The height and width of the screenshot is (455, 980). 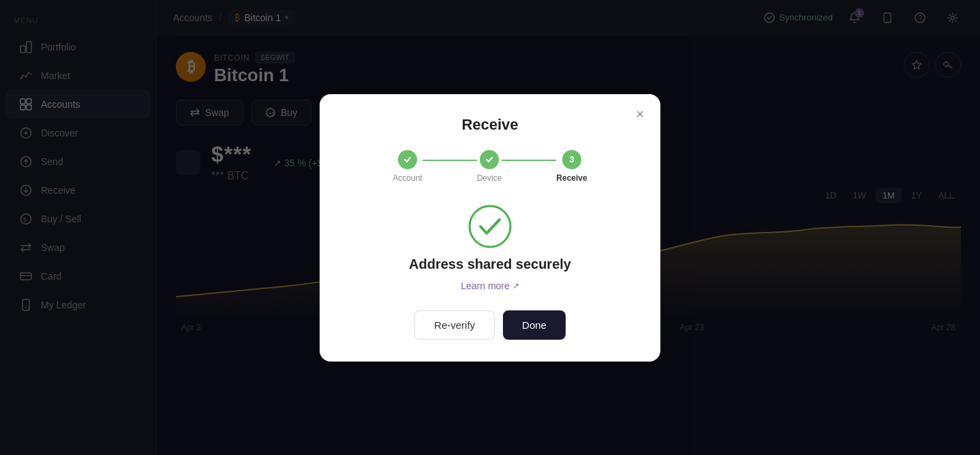 I want to click on step-label-account: Account, so click(x=408, y=178).